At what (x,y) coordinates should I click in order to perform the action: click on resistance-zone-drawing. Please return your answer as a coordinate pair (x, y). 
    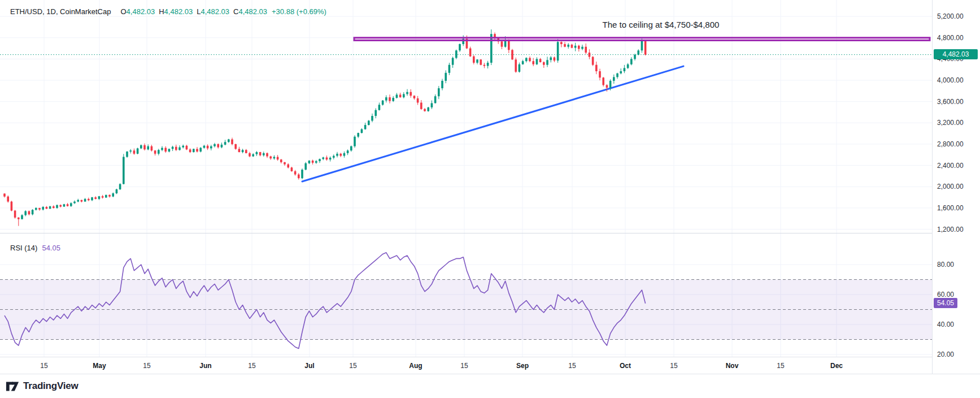
    Looking at the image, I should click on (642, 40).